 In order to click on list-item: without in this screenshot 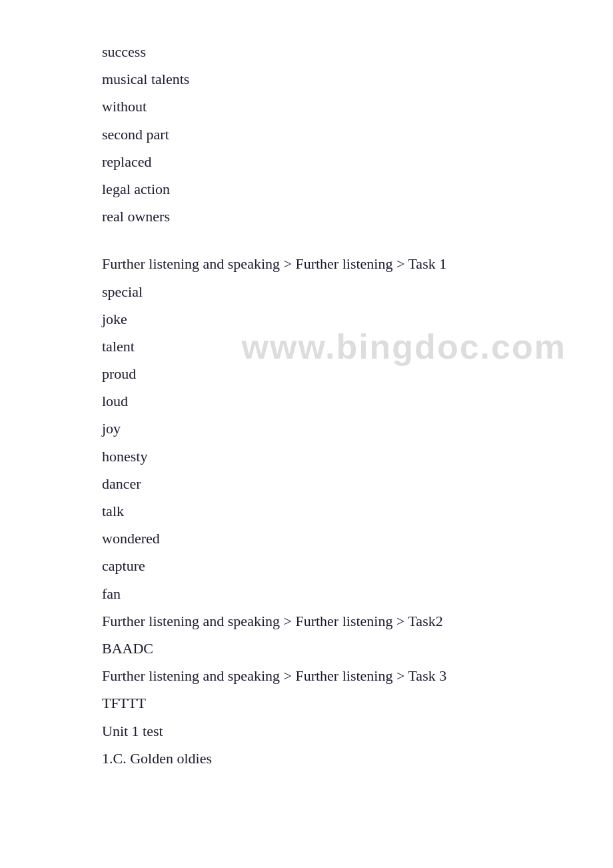, I will do `click(306, 107)`.